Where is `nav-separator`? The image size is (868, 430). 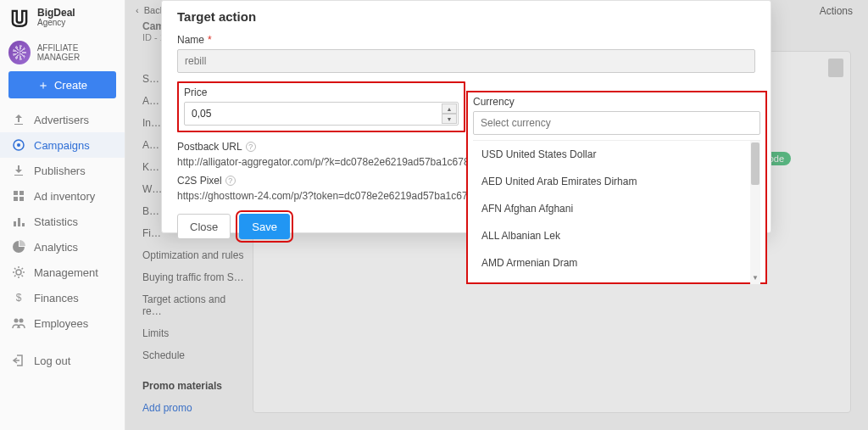
nav-separator is located at coordinates (63, 342).